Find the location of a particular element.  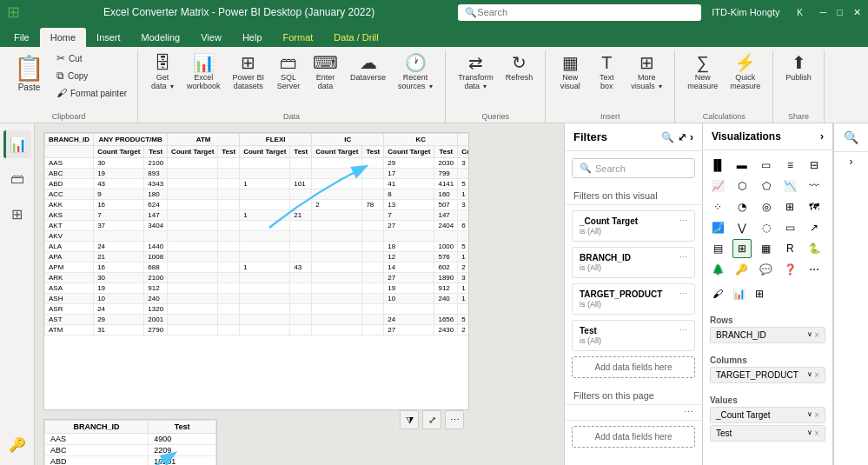

tab-modeling: Modeling is located at coordinates (162, 37).